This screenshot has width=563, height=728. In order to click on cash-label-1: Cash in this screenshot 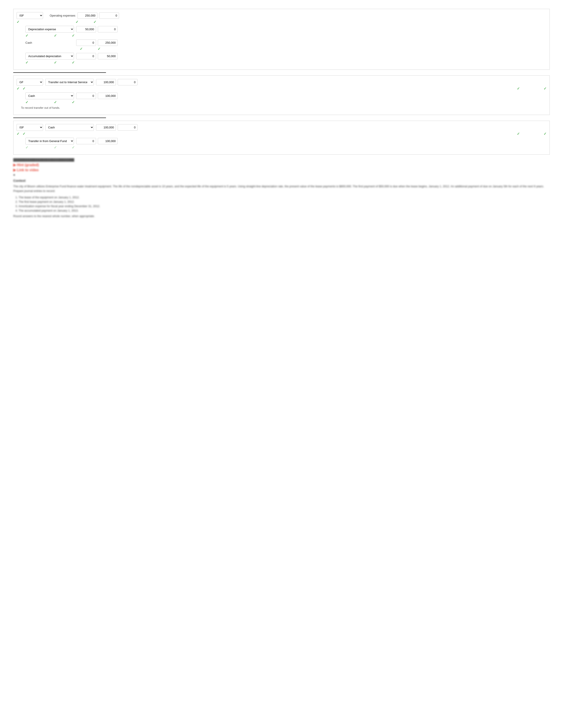, I will do `click(50, 43)`.